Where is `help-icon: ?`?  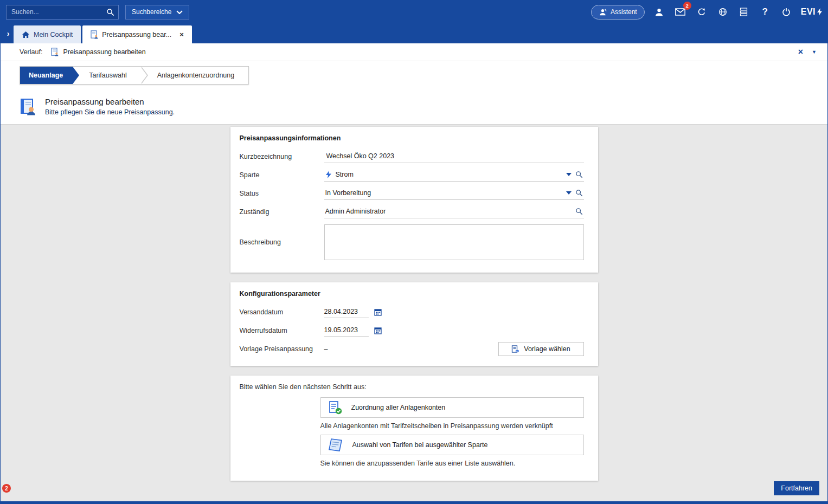
help-icon: ? is located at coordinates (765, 12).